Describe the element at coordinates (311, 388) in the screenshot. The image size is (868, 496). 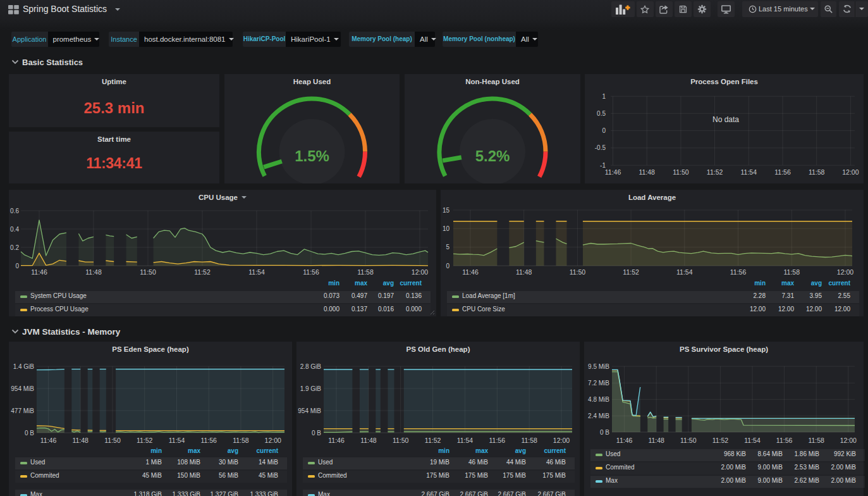
I see `svg-text: 1.9 GiB` at that location.